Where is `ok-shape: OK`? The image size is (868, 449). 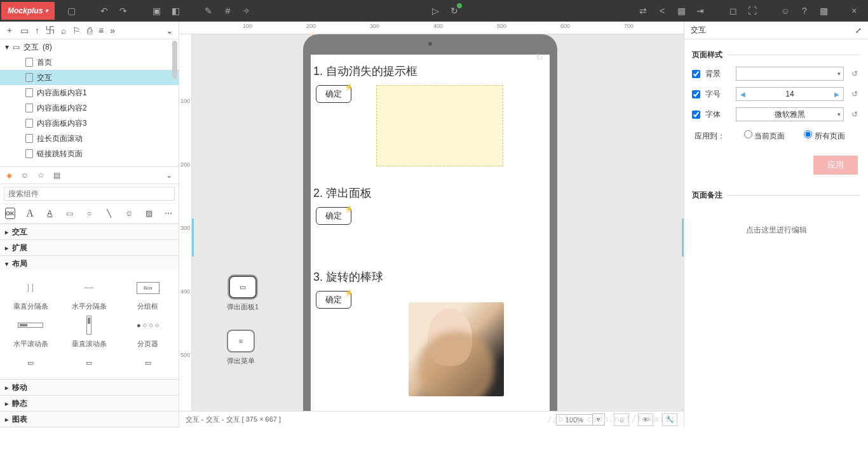 ok-shape: OK is located at coordinates (10, 213).